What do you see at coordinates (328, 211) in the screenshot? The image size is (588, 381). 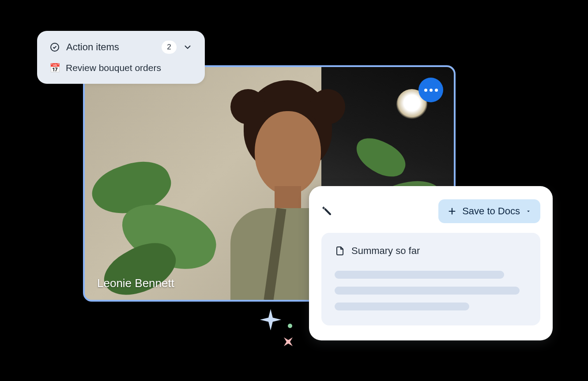 I see `magic-wand-icon` at bounding box center [328, 211].